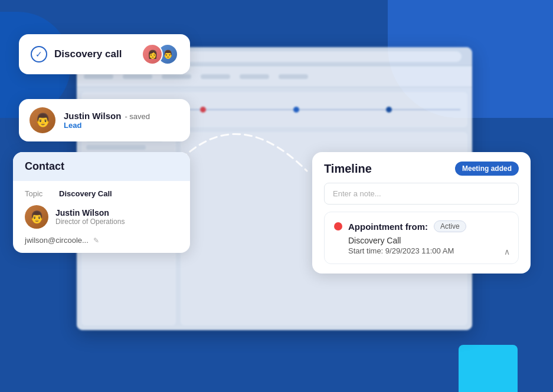 The height and width of the screenshot is (392, 553). I want to click on contact-title: Contact, so click(45, 166).